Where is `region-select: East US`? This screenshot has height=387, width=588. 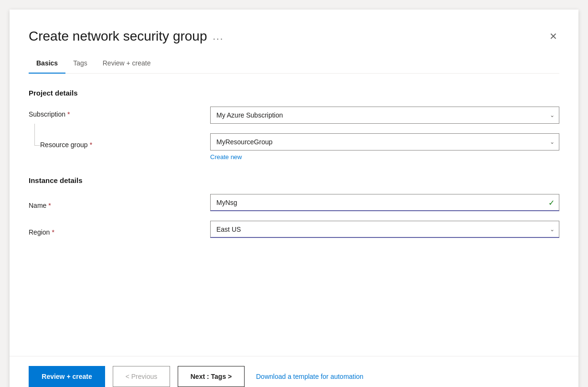
region-select: East US is located at coordinates (385, 229).